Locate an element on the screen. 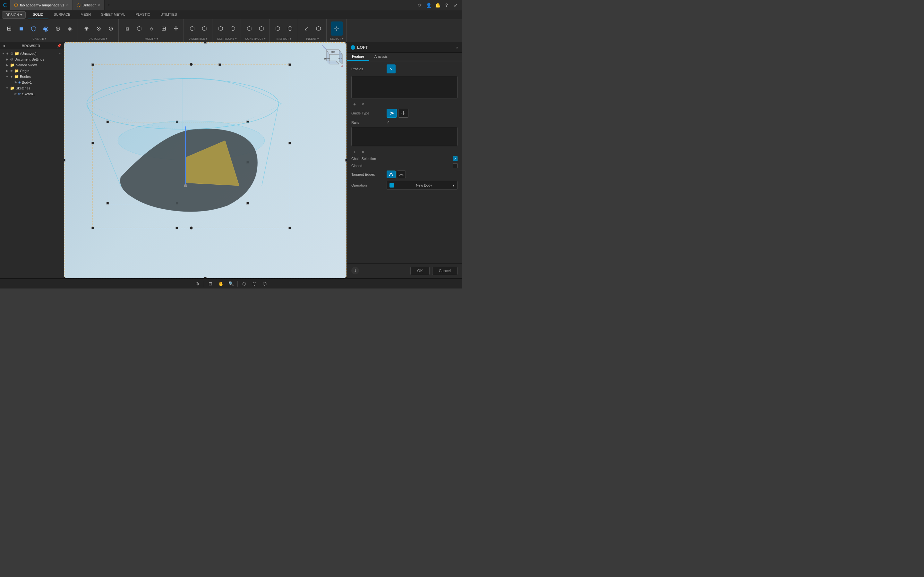 The height and width of the screenshot is (577, 924). expand-button: ⤢ is located at coordinates (456, 5).